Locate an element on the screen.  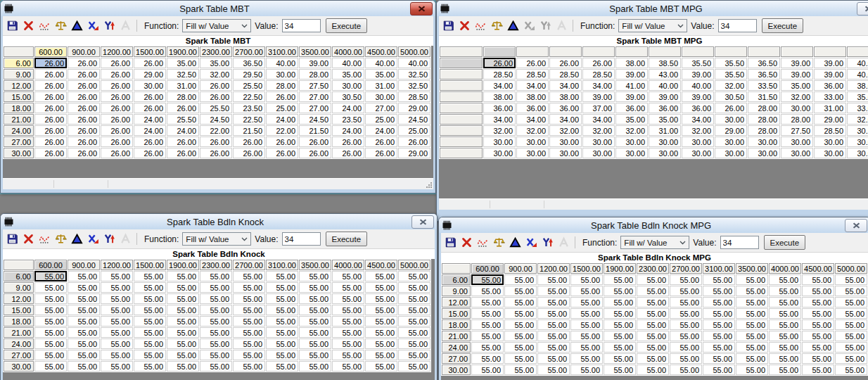
plot-icon is located at coordinates (45, 25).